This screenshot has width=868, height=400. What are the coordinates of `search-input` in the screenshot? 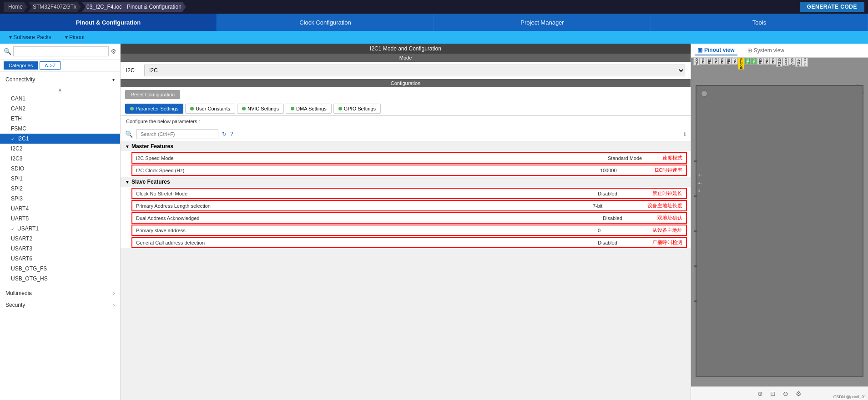 It's located at (61, 51).